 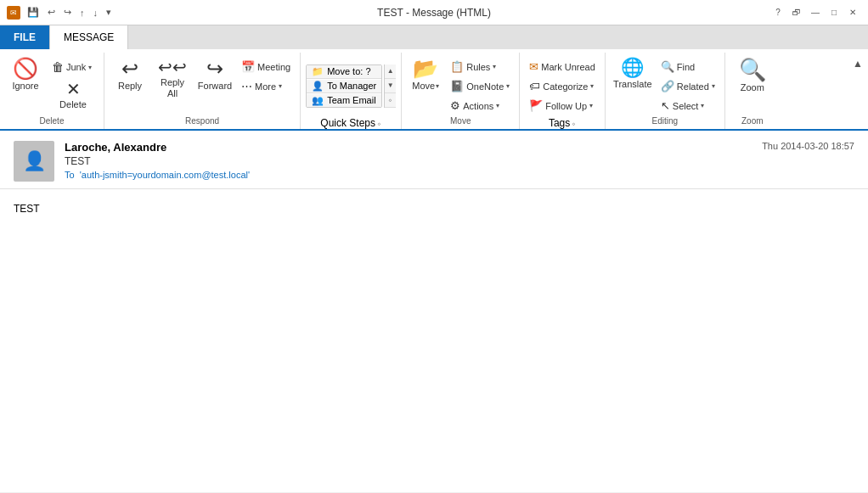 What do you see at coordinates (480, 105) in the screenshot?
I see `actions-button: ⚙ Actions ▾` at bounding box center [480, 105].